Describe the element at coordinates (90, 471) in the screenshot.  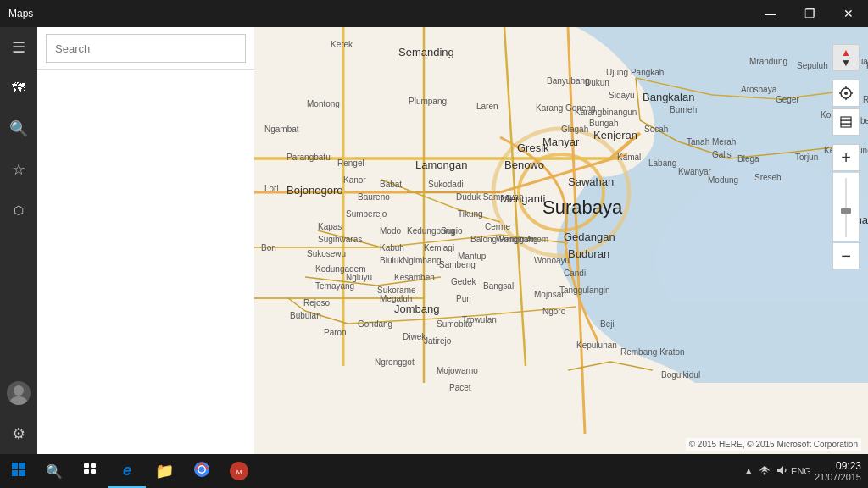
I see `task-view-button` at that location.